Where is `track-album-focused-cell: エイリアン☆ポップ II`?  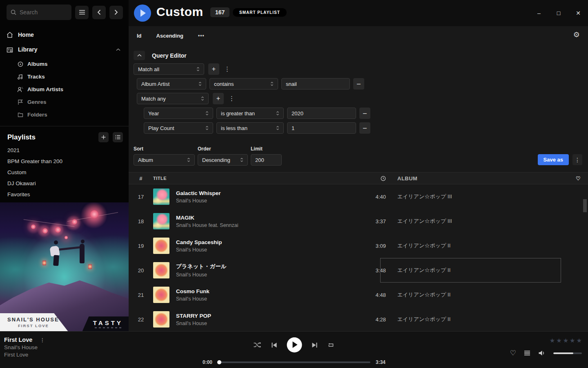
track-album-focused-cell: エイリアン☆ポップ II is located at coordinates (470, 270).